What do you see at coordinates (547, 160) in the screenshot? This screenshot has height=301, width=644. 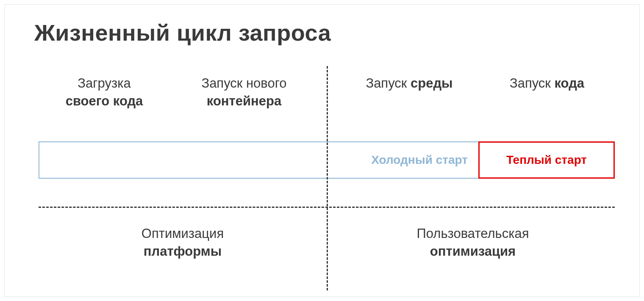 I see `warm-start-label: Теплый старт` at bounding box center [547, 160].